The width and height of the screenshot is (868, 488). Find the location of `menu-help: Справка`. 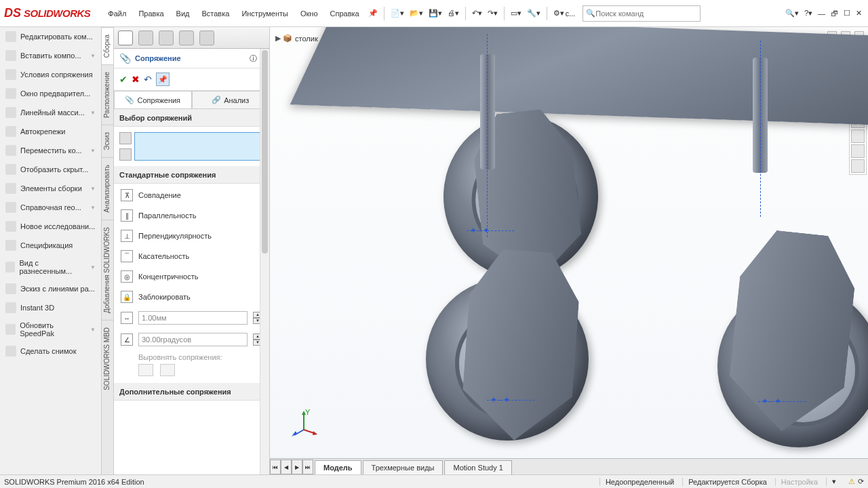

menu-help: Справка is located at coordinates (344, 14).